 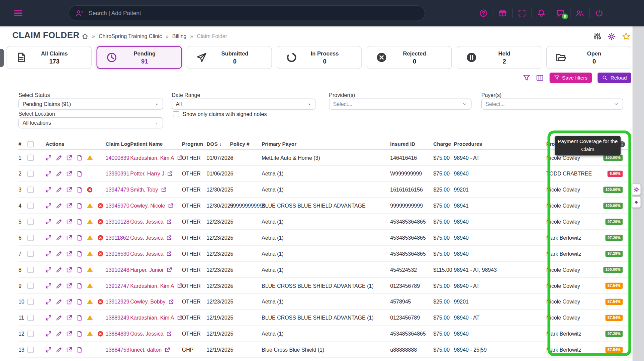 What do you see at coordinates (118, 285) in the screenshot?
I see `claim-log-link: 13912747` at bounding box center [118, 285].